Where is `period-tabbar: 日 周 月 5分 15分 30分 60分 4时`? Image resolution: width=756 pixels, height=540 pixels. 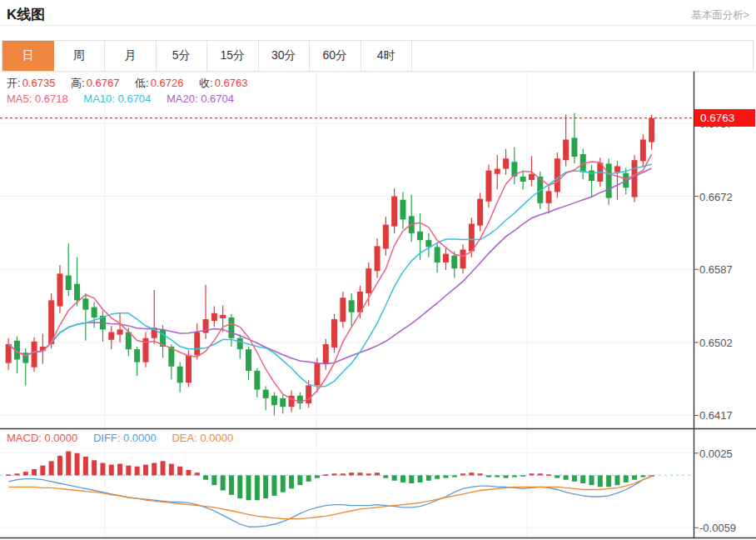
period-tabbar: 日 周 月 5分 15分 30分 60分 4时 is located at coordinates (378, 56).